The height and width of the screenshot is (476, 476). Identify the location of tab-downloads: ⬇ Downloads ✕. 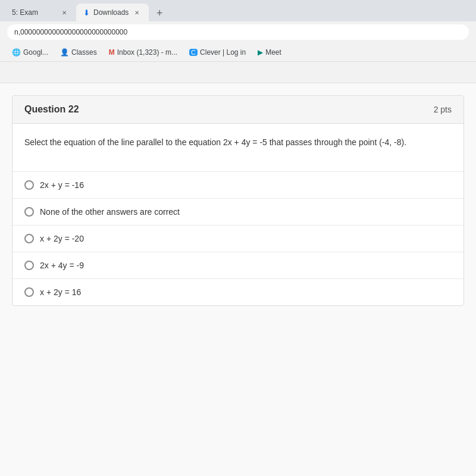
(112, 12).